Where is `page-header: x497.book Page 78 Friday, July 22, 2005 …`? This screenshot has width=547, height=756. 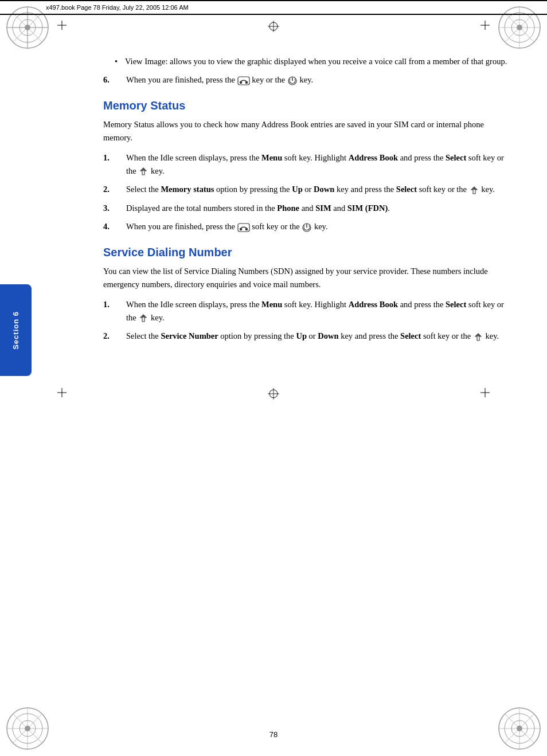 page-header: x497.book Page 78 Friday, July 22, 2005 … is located at coordinates (274, 7).